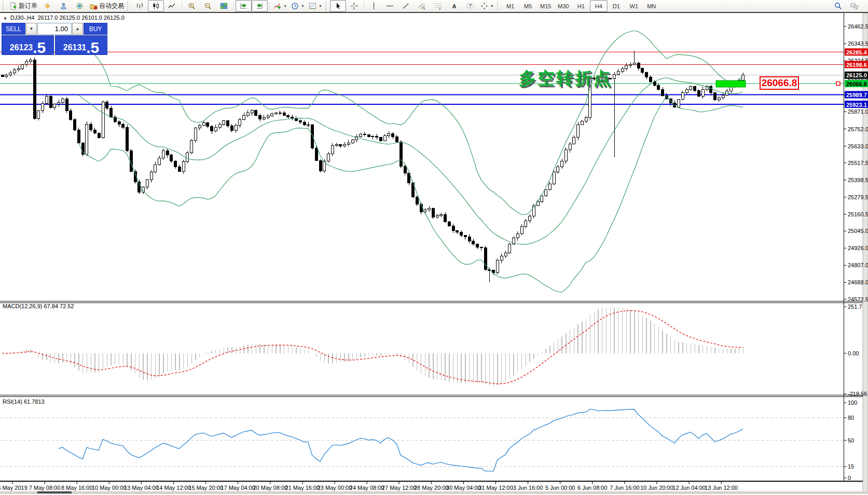 The image size is (868, 495). I want to click on vertical-line-button, so click(374, 6).